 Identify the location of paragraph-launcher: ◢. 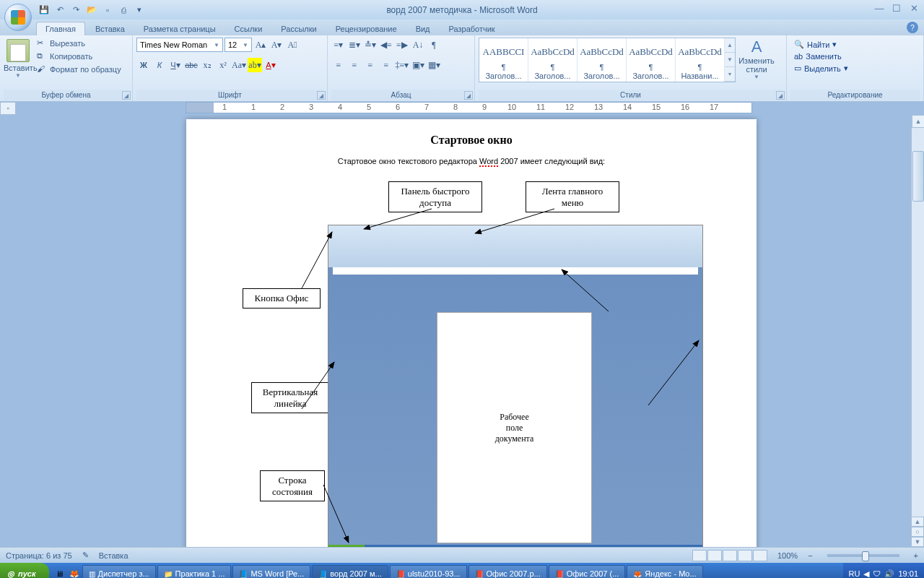
(468, 95).